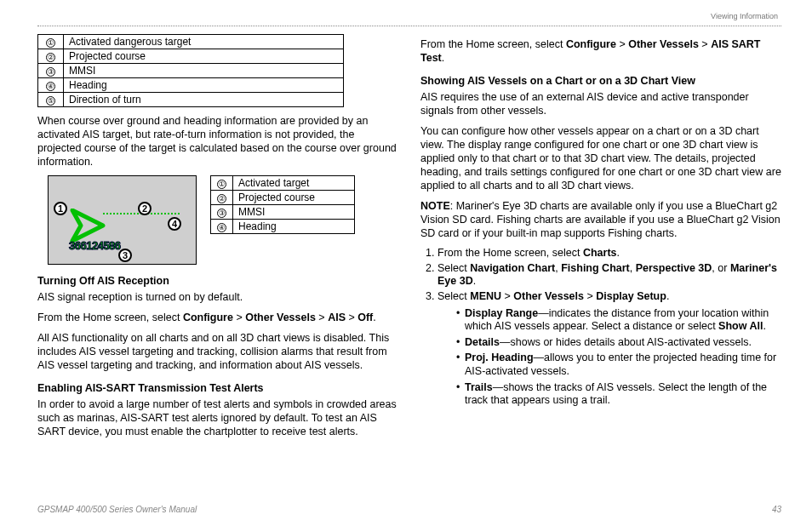 The height and width of the screenshot is (526, 812). What do you see at coordinates (117, 509) in the screenshot?
I see `manual-title: GPSMAP 400/500 Series Owner's Manual` at bounding box center [117, 509].